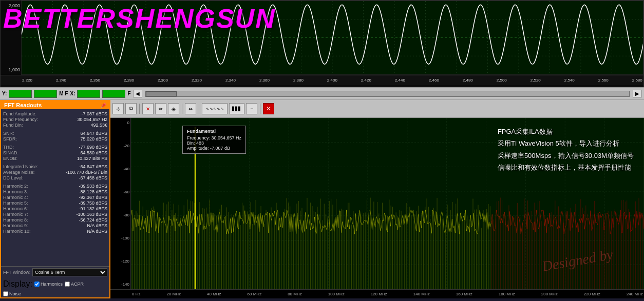  Describe the element at coordinates (566, 167) in the screenshot. I see `chinese-line-4: 信噪比和有效位数指标上，基本发挥手册性能` at that location.